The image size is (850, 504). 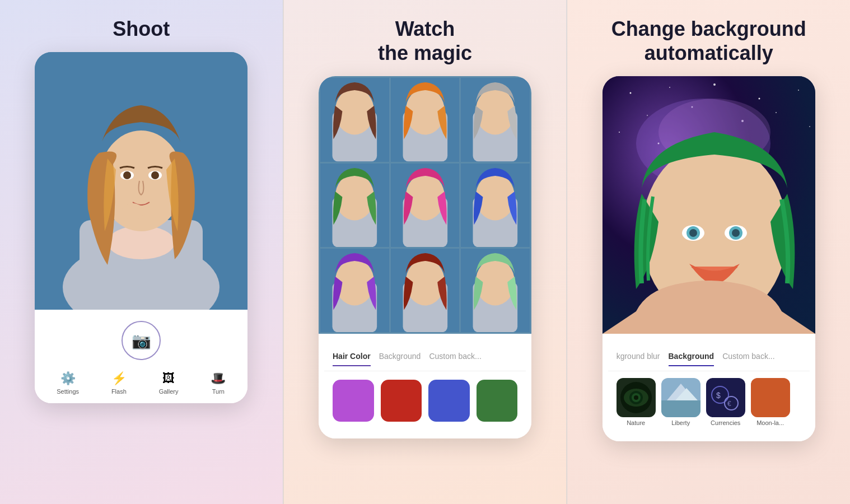 What do you see at coordinates (455, 359) in the screenshot?
I see `tab-custom-back-2: Custom back...` at bounding box center [455, 359].